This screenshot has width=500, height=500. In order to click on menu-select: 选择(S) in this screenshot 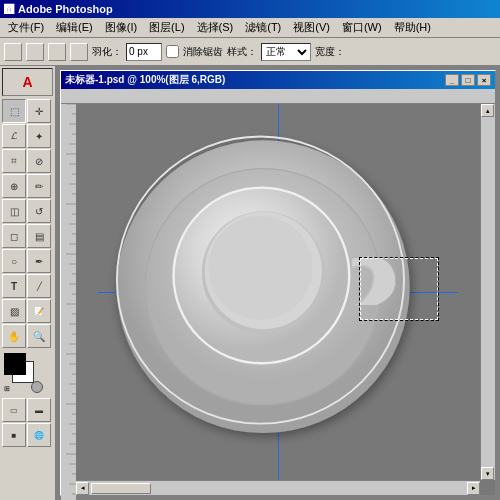, I will do `click(216, 28)`.